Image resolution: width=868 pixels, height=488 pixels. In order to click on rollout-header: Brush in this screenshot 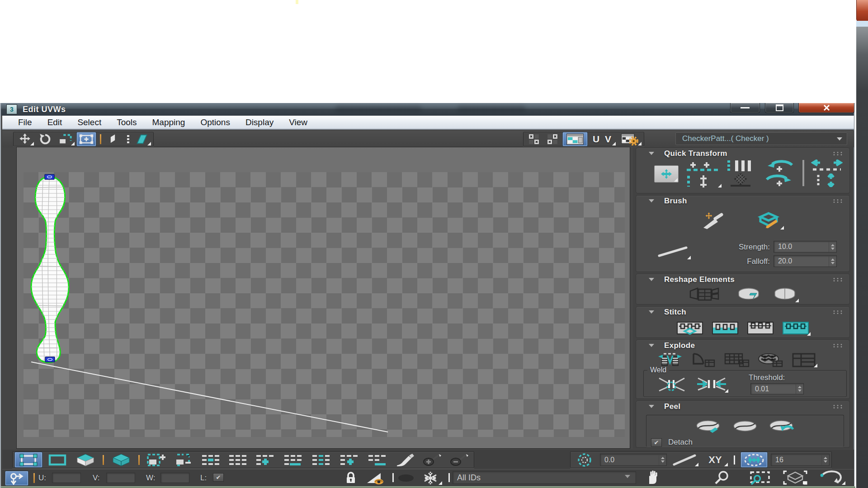, I will do `click(743, 201)`.